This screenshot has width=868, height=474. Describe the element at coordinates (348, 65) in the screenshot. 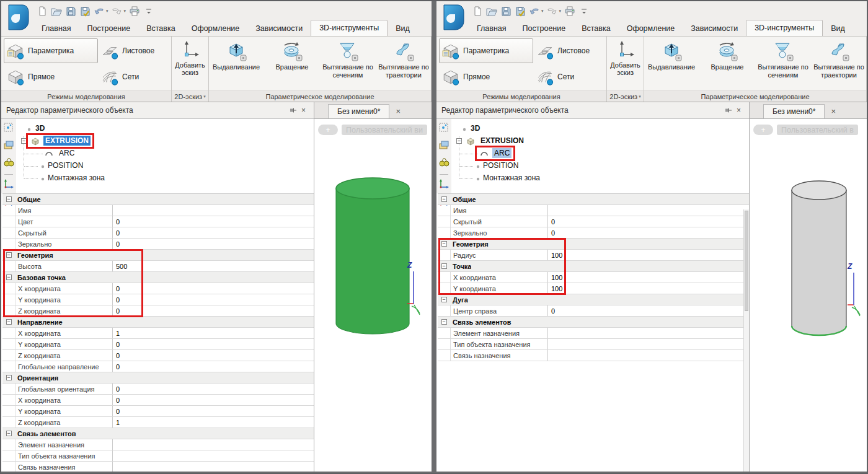

I see `loft-button: Вытягивание по сечениям` at that location.